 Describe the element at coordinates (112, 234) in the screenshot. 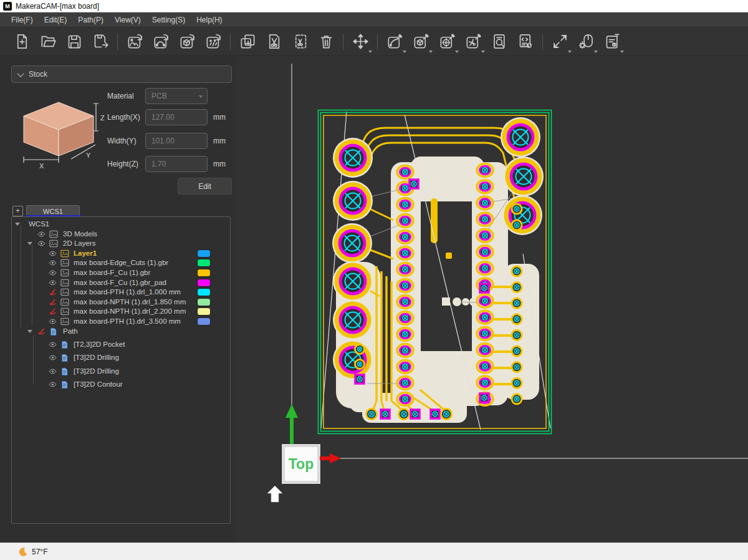

I see `tree-item-3d-models: 3D Models` at that location.